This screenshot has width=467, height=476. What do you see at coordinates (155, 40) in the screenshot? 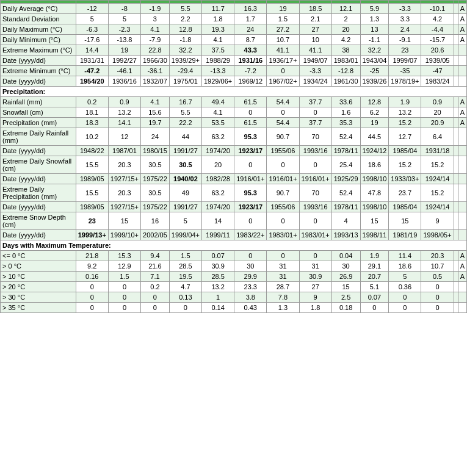
I see `table-cell: -7.9` at bounding box center [155, 40].